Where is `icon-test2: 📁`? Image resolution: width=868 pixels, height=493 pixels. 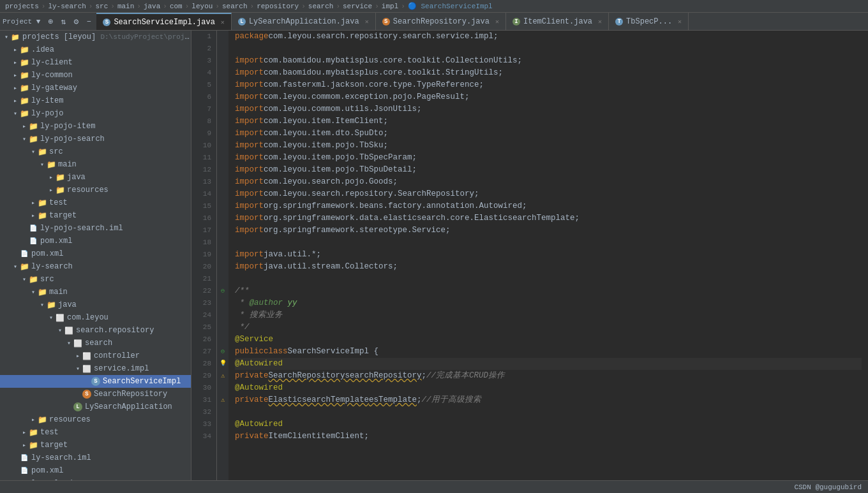
icon-test2: 📁 is located at coordinates (33, 432).